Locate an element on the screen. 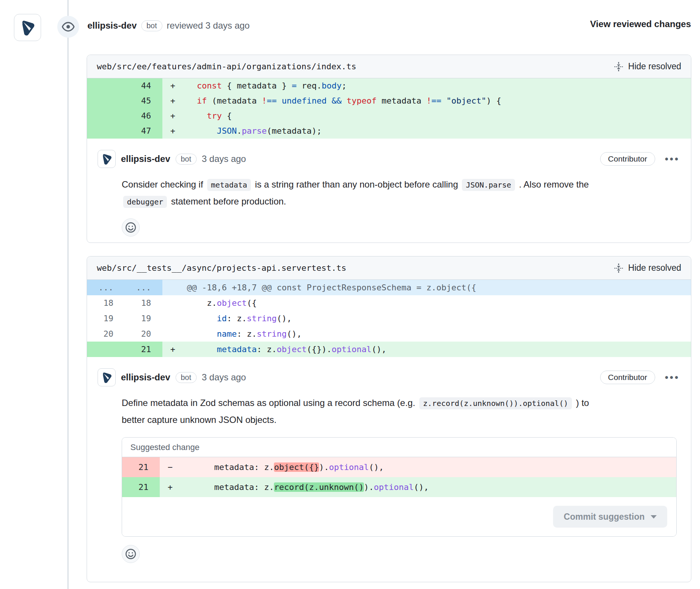 The image size is (700, 589). code-token: if is located at coordinates (202, 101).